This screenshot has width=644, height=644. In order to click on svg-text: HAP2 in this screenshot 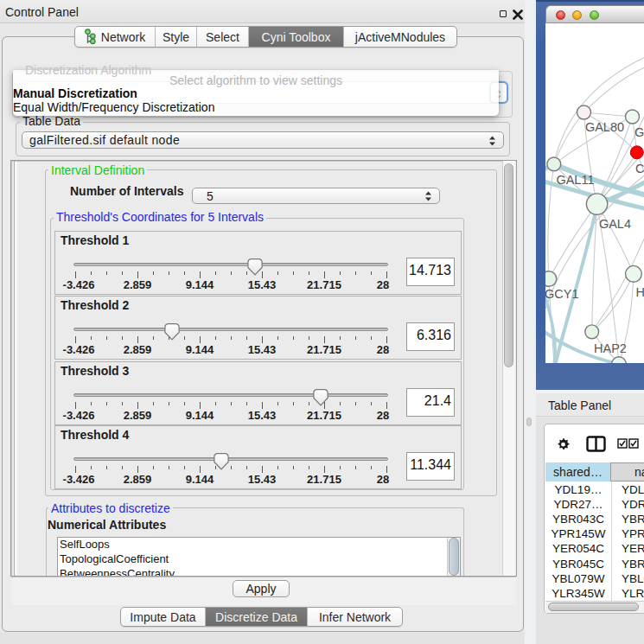, I will do `click(610, 348)`.